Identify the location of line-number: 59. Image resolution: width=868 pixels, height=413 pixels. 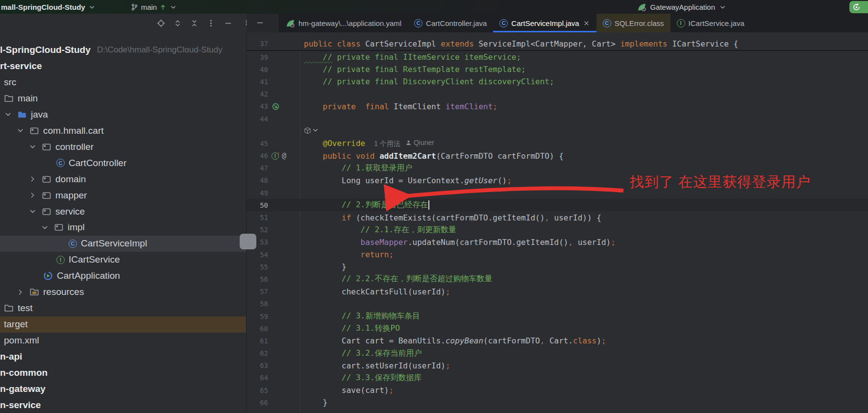
(257, 316).